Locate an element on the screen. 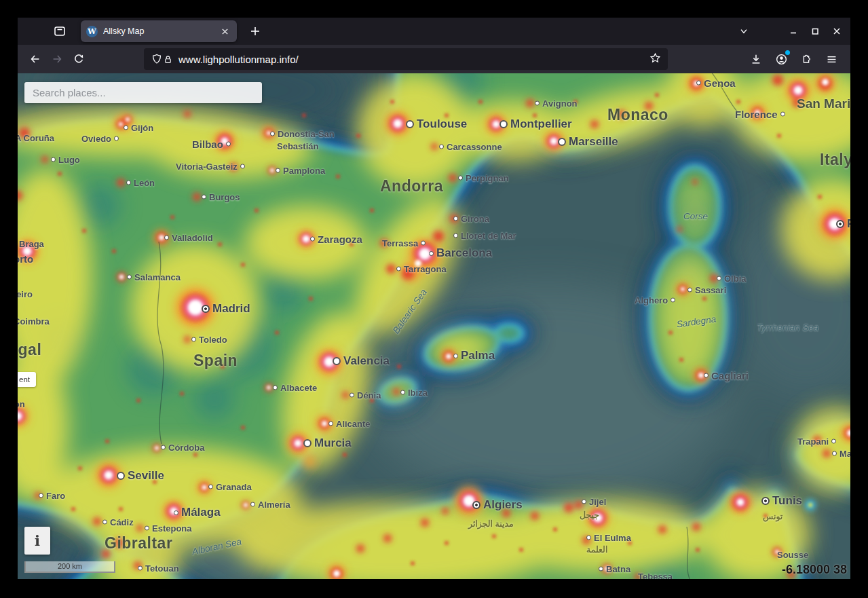  map-label-text: Andorra is located at coordinates (411, 186).